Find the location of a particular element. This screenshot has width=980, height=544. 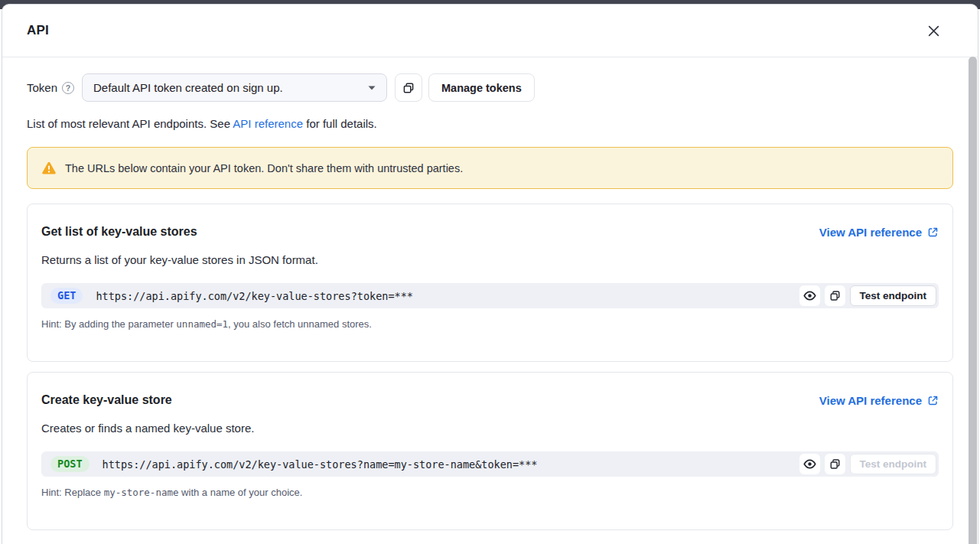

token-select: Default API token created on sign up. is located at coordinates (234, 87).